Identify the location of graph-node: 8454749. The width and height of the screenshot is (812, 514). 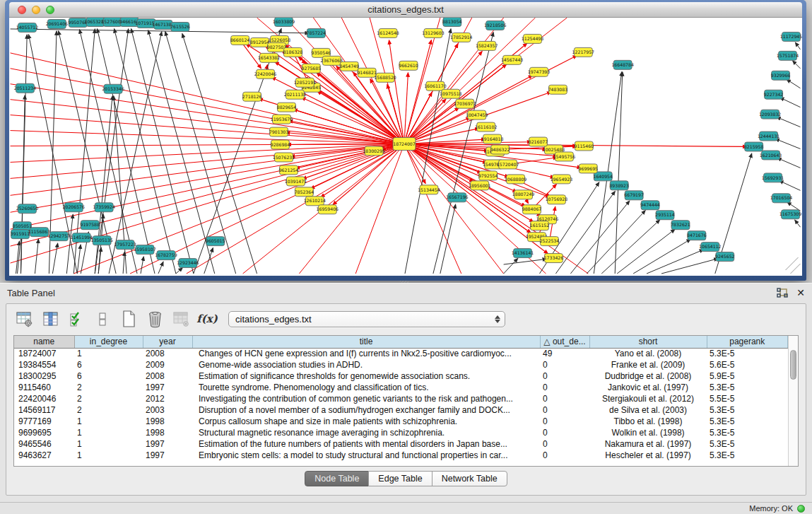
(349, 66).